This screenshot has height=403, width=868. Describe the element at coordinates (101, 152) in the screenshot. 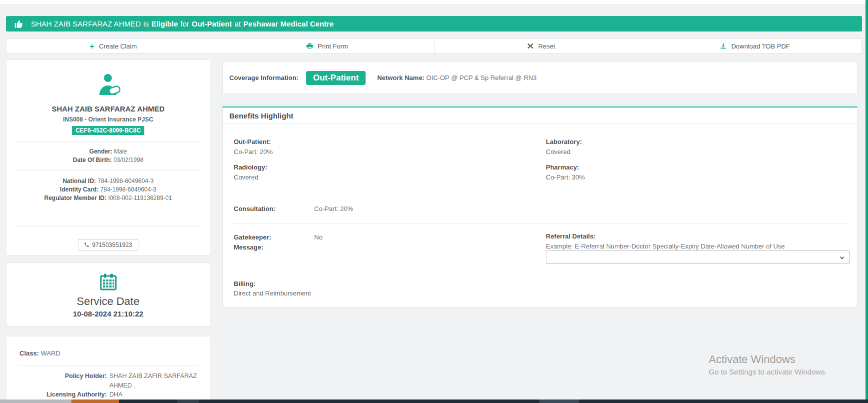

I see `gender-label: Gender:` at that location.